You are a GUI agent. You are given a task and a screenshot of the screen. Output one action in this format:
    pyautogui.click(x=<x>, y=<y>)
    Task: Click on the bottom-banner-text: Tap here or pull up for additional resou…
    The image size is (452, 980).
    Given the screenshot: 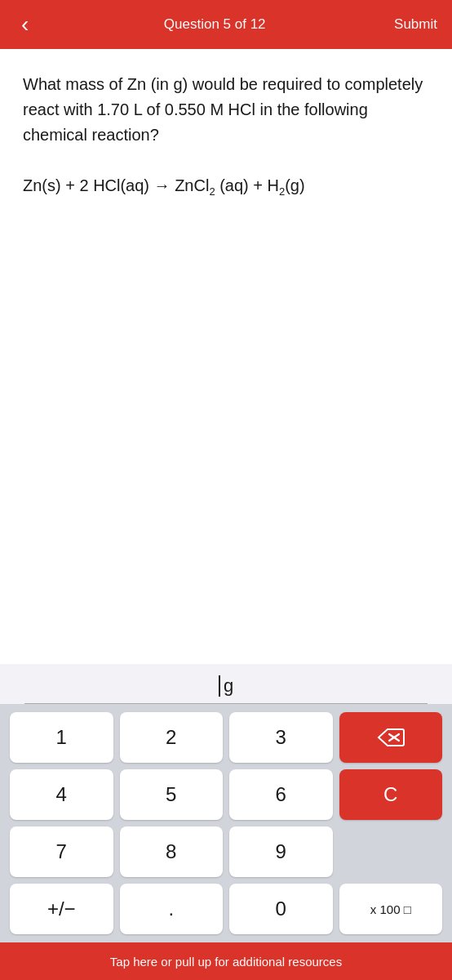 What is the action you would take?
    pyautogui.click(x=226, y=962)
    